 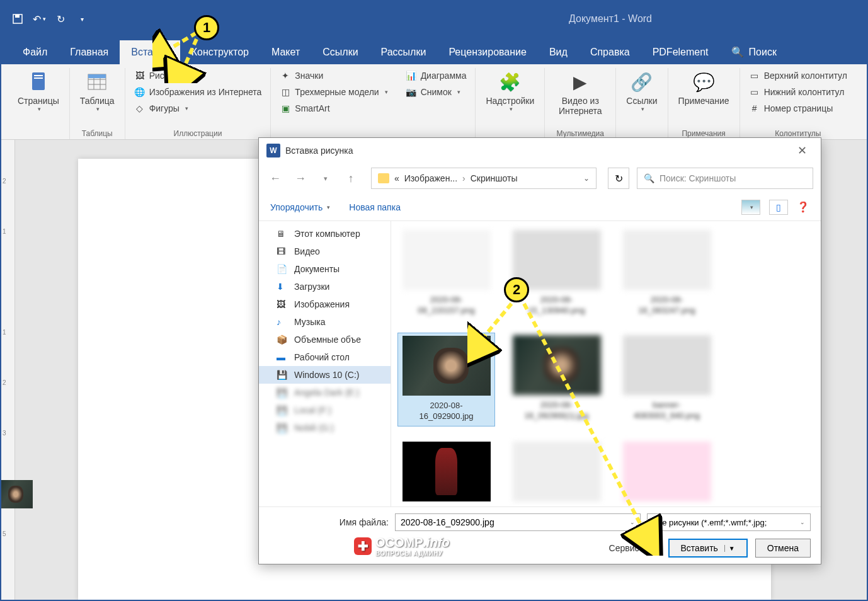 I want to click on sidebar-downloads: ⬇Загрузки, so click(x=325, y=287).